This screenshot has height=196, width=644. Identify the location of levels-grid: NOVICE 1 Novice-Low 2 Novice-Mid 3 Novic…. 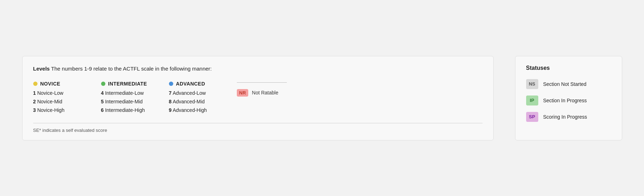
(258, 98).